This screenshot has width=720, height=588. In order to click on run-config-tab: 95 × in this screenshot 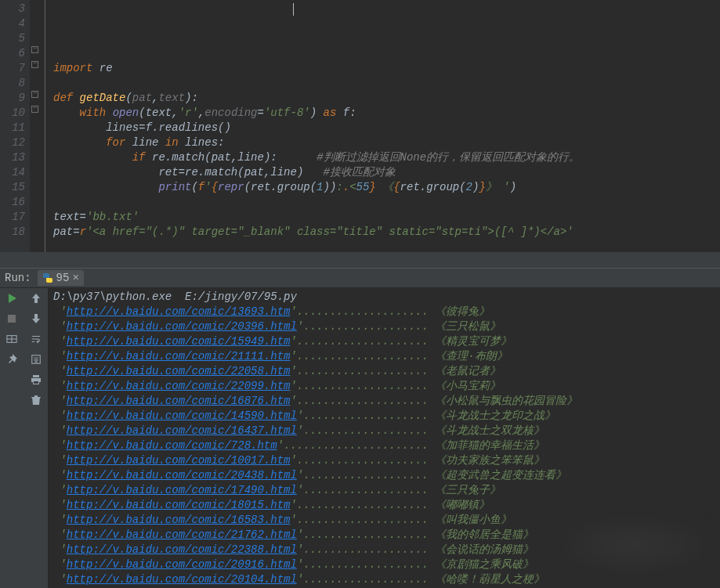, I will do `click(61, 278)`.